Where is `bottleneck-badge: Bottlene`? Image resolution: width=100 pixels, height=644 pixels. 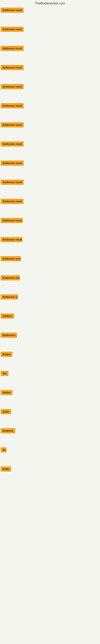 bottleneck-badge: Bottlene is located at coordinates (7, 316).